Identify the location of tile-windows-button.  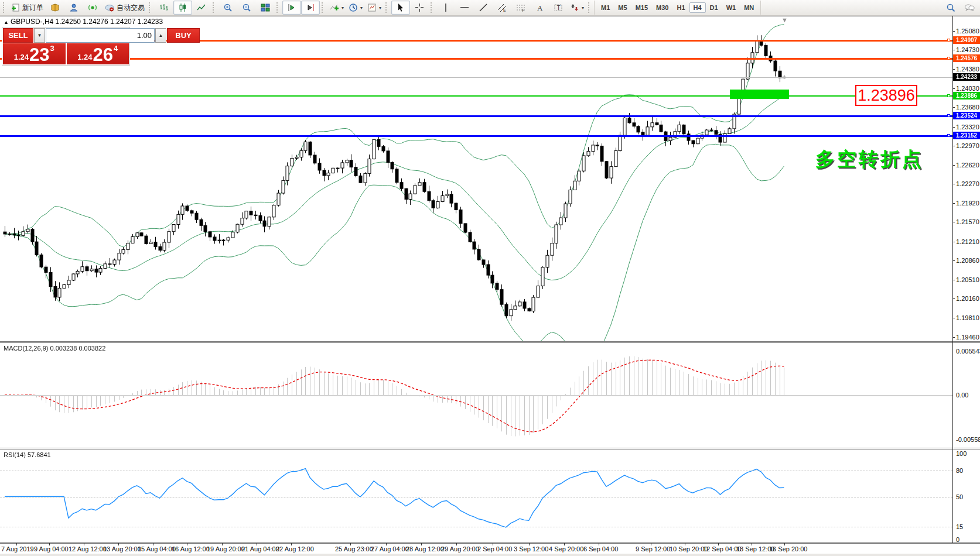
(265, 8).